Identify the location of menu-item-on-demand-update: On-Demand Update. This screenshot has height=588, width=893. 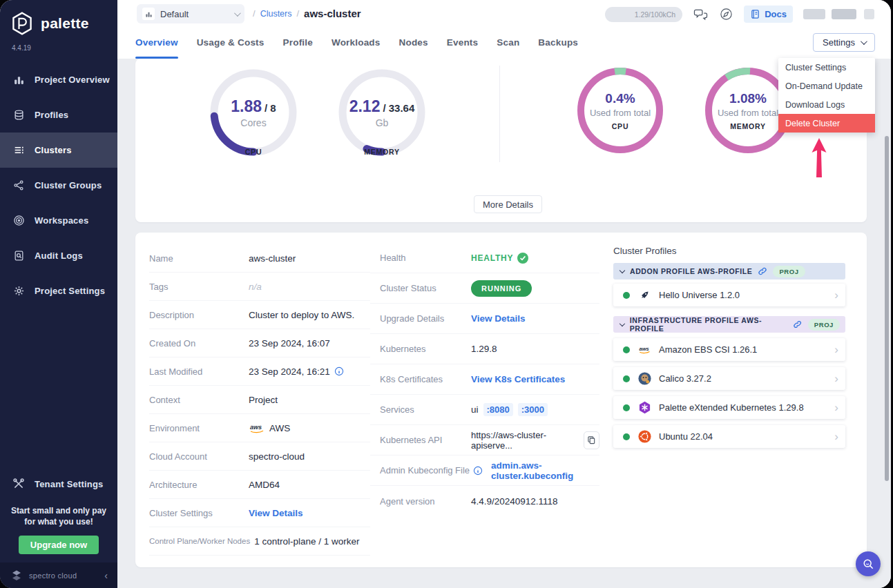
(827, 86).